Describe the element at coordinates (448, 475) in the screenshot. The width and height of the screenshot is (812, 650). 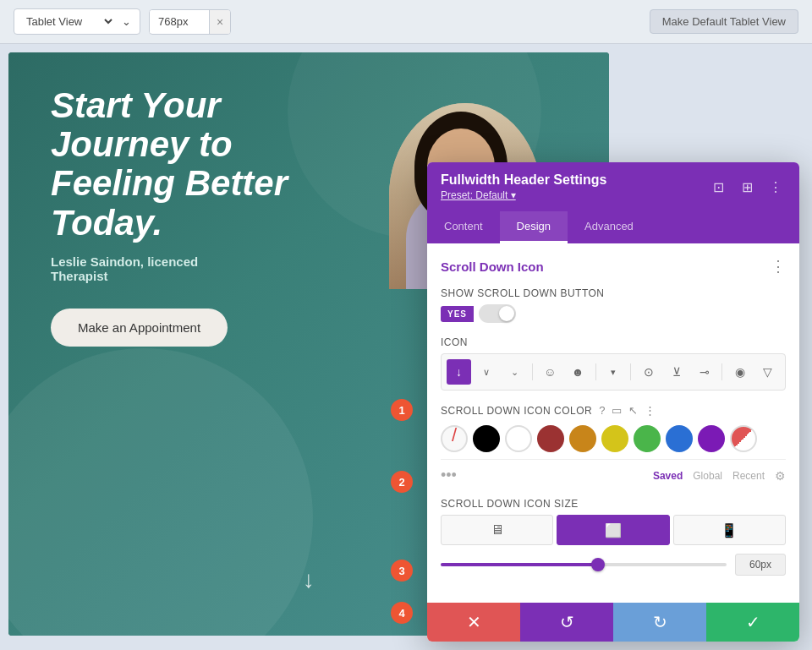
I see `color-footer-dots: •••` at that location.